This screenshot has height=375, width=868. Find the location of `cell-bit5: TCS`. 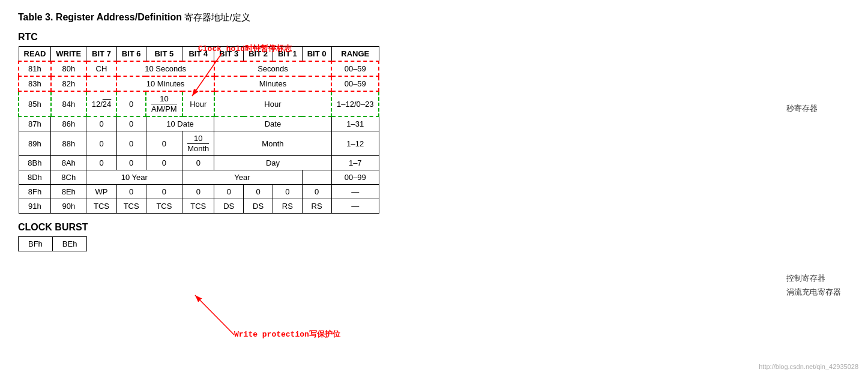

cell-bit5: TCS is located at coordinates (164, 206).